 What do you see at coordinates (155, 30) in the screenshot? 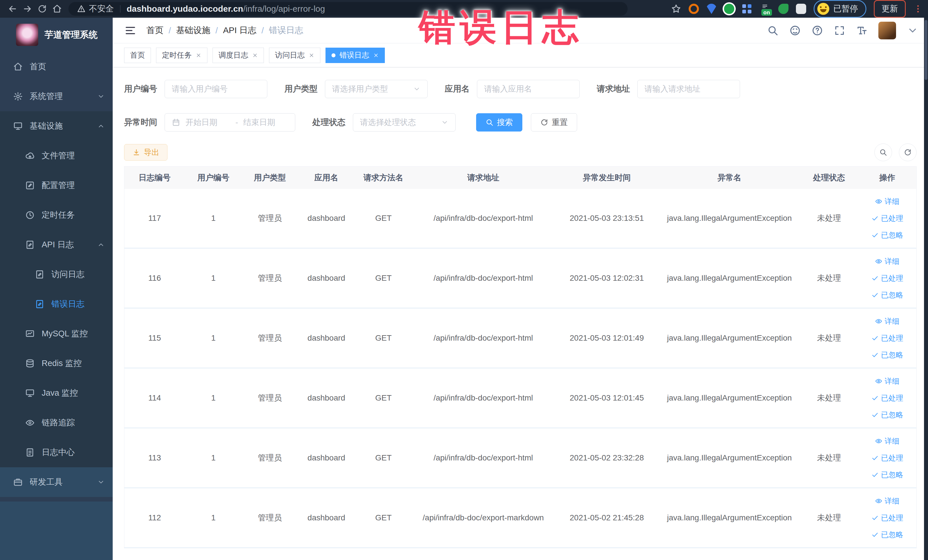
I see `breadcrumb-item: 首页` at bounding box center [155, 30].